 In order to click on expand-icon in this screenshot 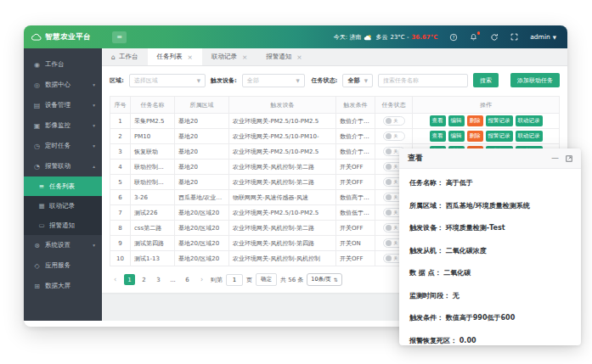, I will do `click(569, 159)`.